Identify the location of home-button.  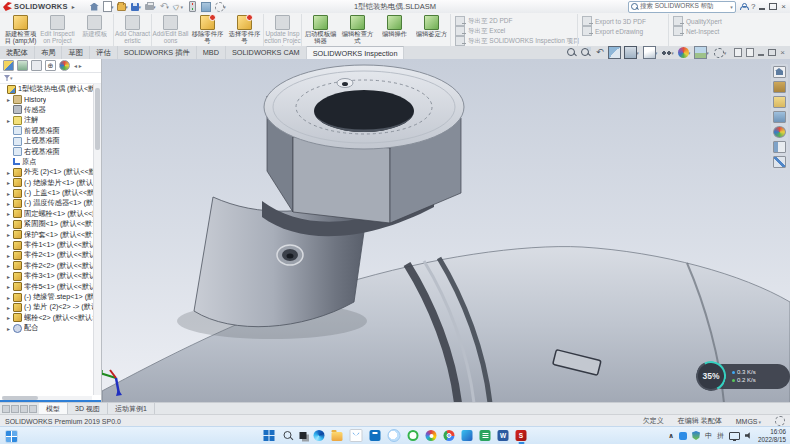
(94, 6).